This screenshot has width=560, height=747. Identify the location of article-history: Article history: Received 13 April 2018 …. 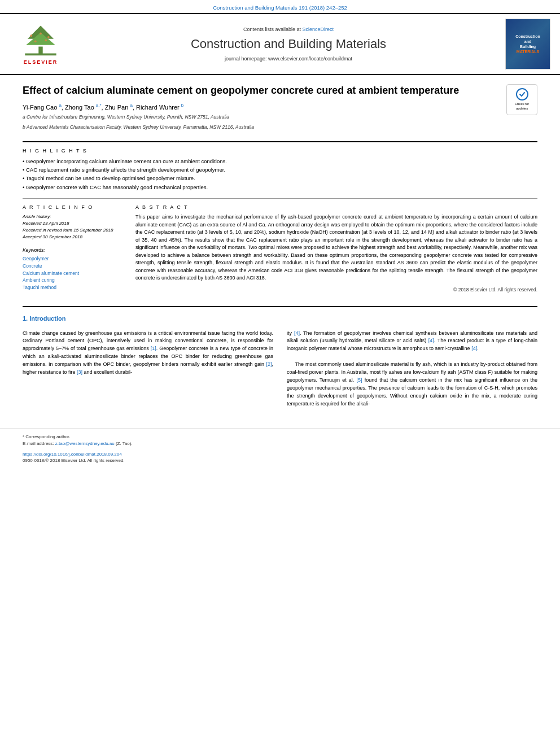
(73, 227).